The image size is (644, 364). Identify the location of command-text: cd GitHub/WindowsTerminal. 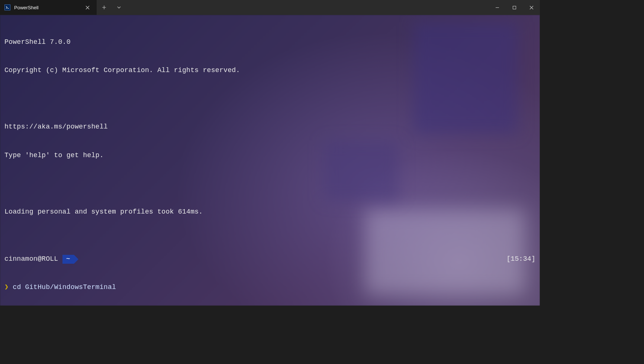
(64, 287).